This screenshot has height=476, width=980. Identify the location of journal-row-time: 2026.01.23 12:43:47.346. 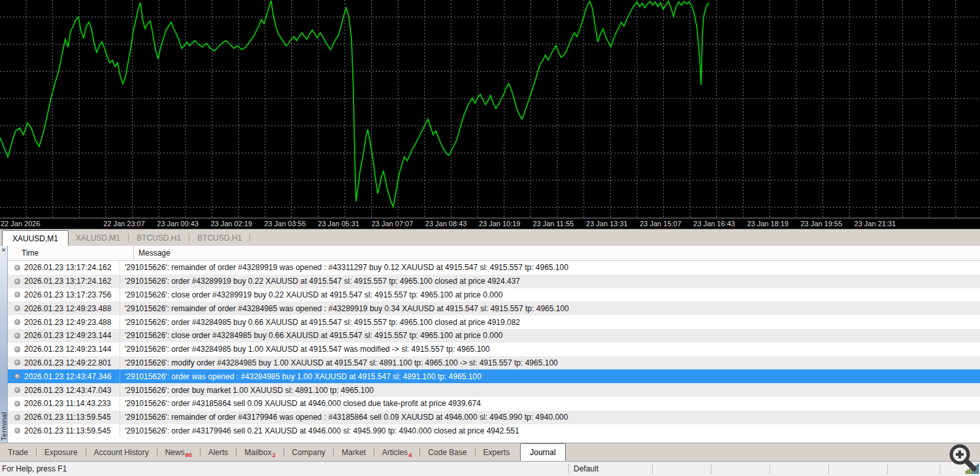
(64, 377).